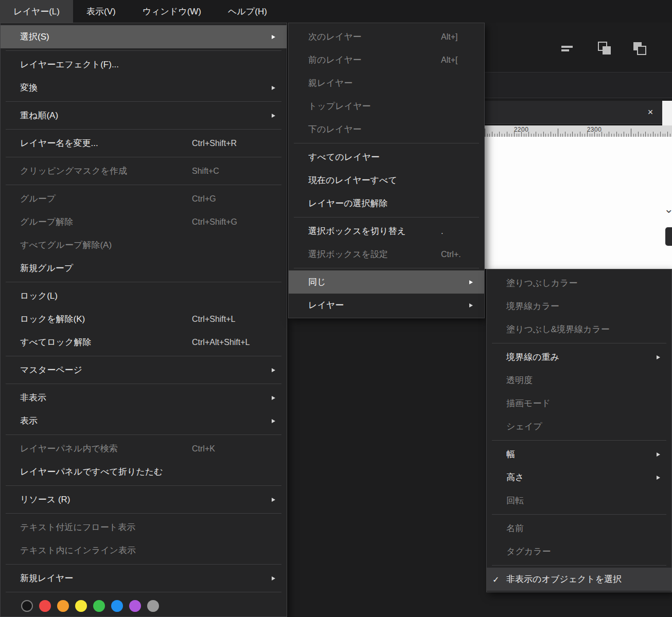 The image size is (672, 617). I want to click on menu-item: グループCtrl+G, so click(144, 198).